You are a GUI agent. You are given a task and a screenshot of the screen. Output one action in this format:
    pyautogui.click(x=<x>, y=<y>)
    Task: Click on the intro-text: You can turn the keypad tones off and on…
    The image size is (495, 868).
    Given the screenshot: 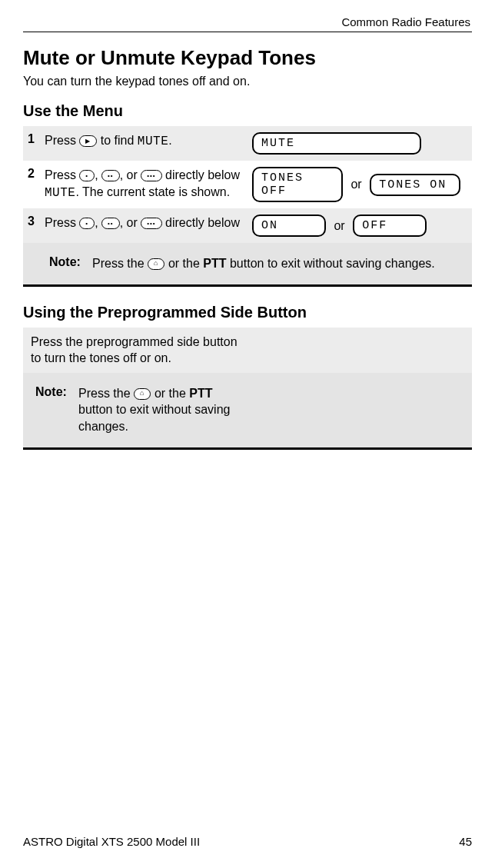 What is the action you would take?
    pyautogui.click(x=248, y=81)
    